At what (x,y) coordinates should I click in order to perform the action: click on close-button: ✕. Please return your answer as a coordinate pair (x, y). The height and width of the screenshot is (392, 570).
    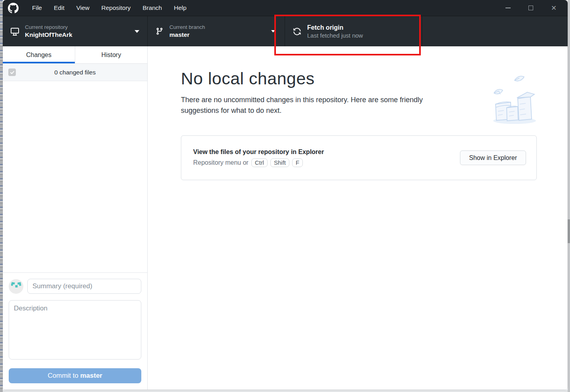
    Looking at the image, I should click on (554, 8).